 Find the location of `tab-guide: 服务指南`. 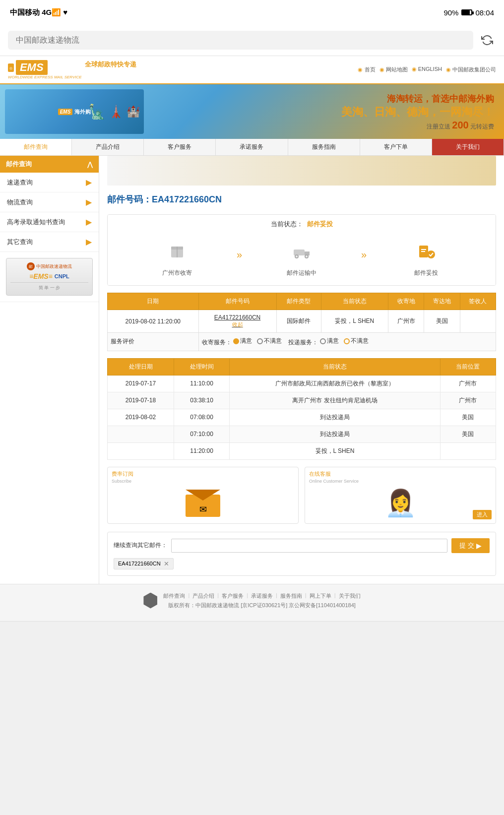

tab-guide: 服务指南 is located at coordinates (324, 147).